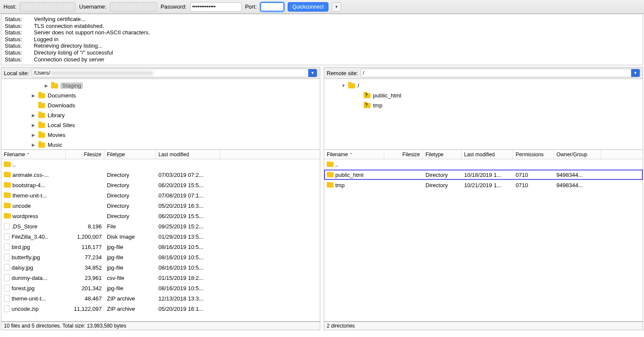 This screenshot has width=644, height=337. I want to click on host-label: Host:, so click(10, 7).